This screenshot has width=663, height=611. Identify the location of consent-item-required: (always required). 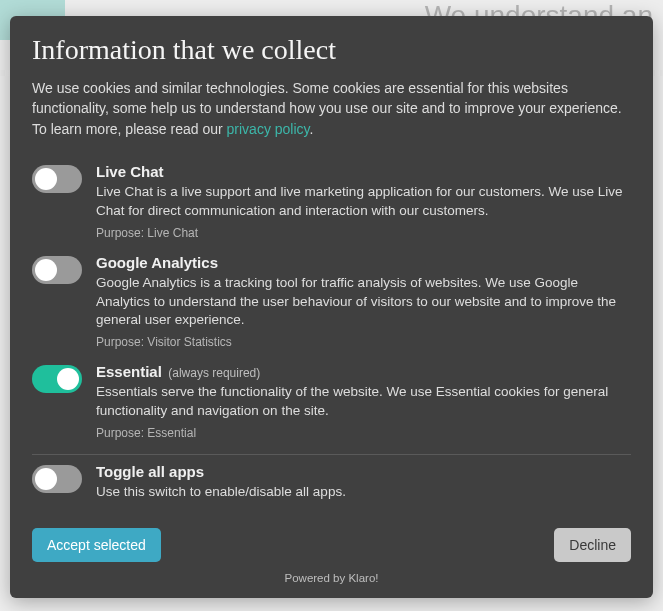
(212, 373).